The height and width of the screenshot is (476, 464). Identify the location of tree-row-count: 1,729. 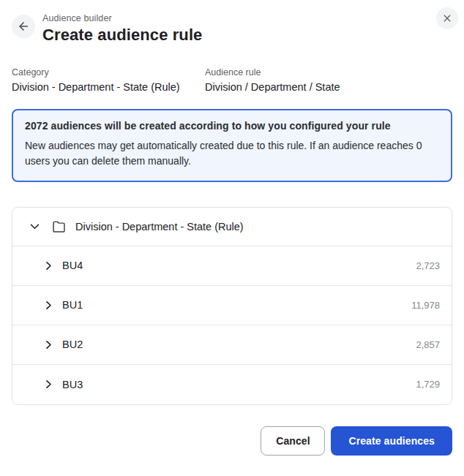
(427, 385).